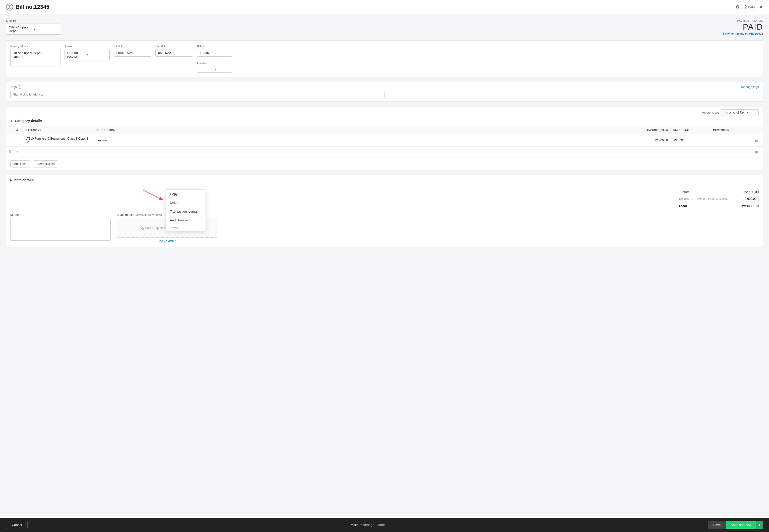 The image size is (769, 532). Describe the element at coordinates (34, 29) in the screenshot. I see `supplier-select: Office Supply Depot ▾` at that location.